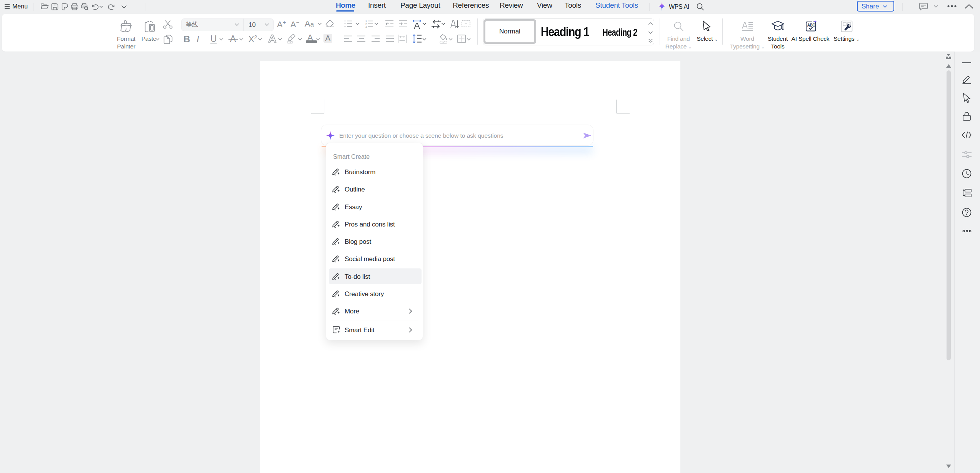  What do you see at coordinates (811, 25) in the screenshot?
I see `svg-text: ABC` at bounding box center [811, 25].